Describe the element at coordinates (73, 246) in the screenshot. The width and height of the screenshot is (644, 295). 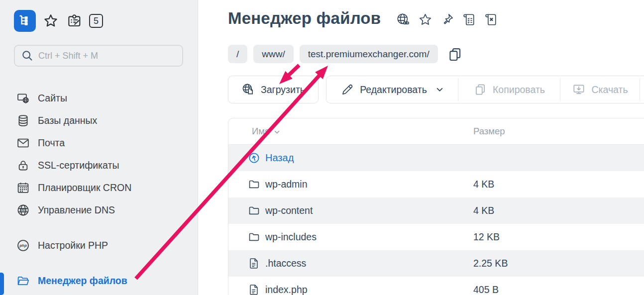
I see `sidebar-item-label: Настройки PHP` at that location.